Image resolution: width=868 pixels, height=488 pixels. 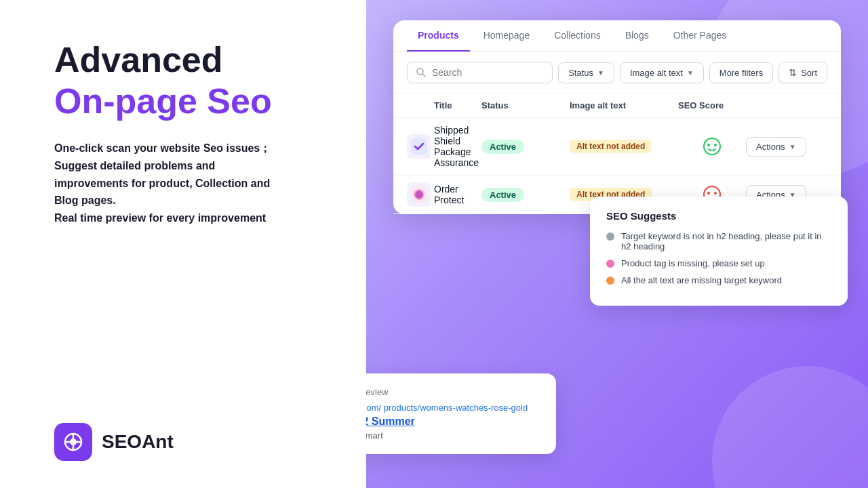 I want to click on table-row: Shipped Shield Package Assurance Active …, so click(x=617, y=146).